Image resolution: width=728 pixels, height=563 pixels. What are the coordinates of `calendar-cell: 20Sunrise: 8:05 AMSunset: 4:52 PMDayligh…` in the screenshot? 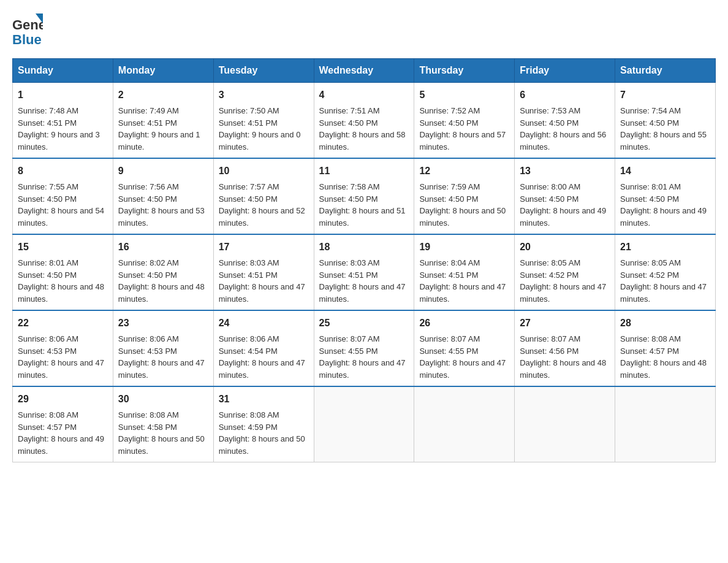 It's located at (565, 272).